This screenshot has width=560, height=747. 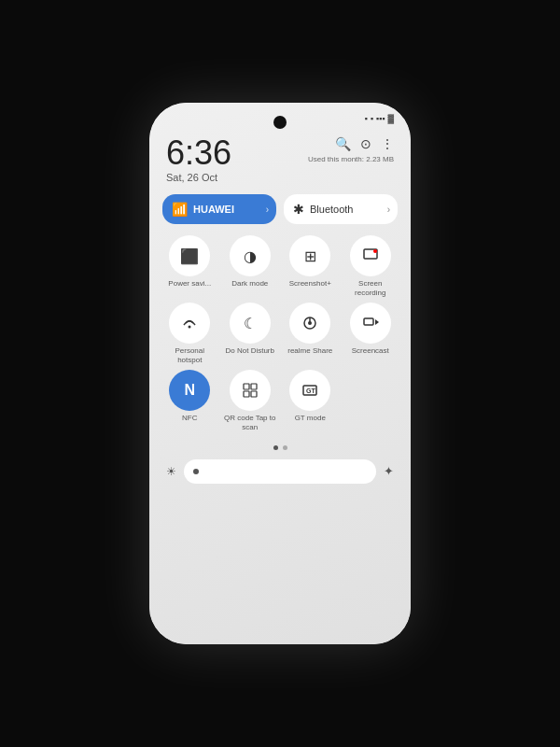 I want to click on battery-icon: ▪, so click(x=366, y=119).